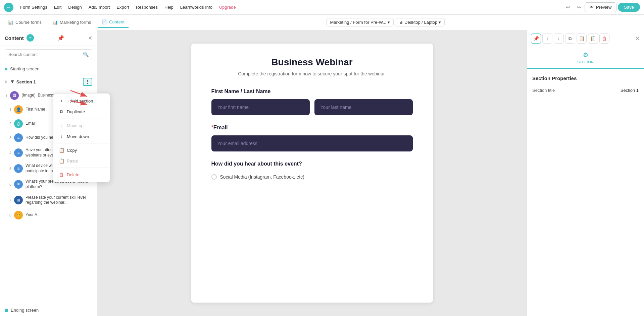 Image resolution: width=644 pixels, height=316 pixels. What do you see at coordinates (75, 7) in the screenshot?
I see `menu-design: Design` at bounding box center [75, 7].